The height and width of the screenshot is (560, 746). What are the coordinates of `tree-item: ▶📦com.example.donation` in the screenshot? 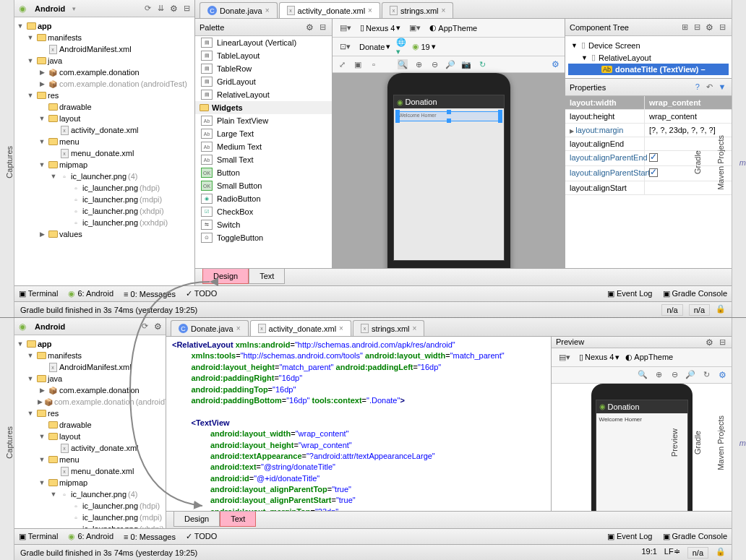 It's located at (104, 72).